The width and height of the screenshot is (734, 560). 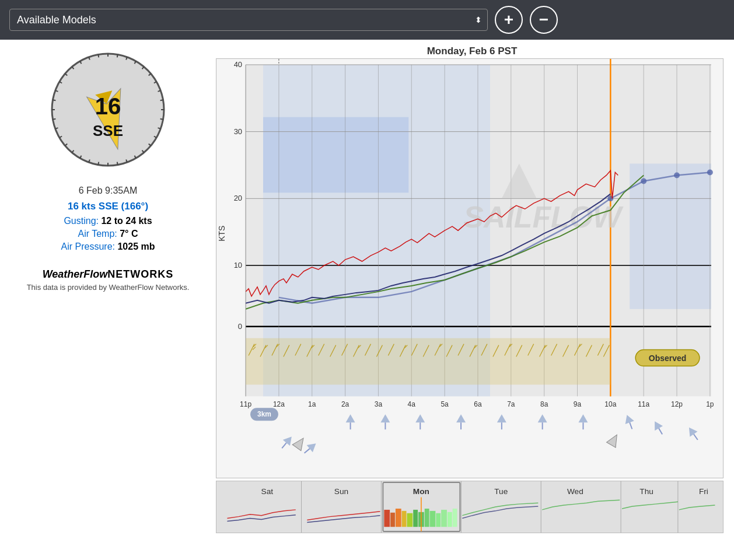 I want to click on wind-compass: 16 SSE, so click(x=108, y=110).